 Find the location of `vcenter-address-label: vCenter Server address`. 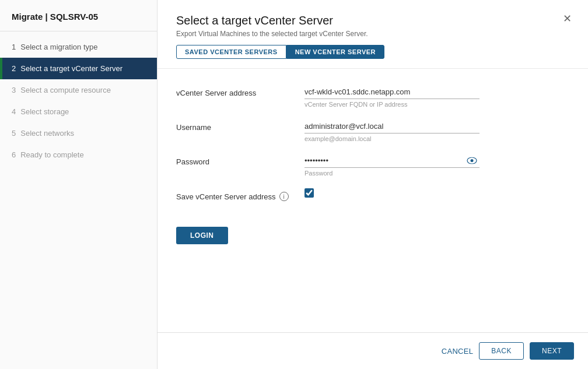

vcenter-address-label: vCenter Server address is located at coordinates (240, 91).